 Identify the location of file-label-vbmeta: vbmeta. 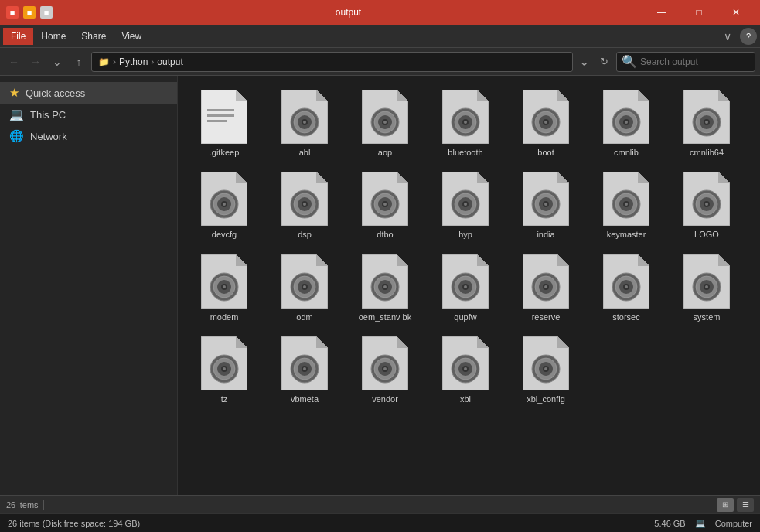
(305, 399).